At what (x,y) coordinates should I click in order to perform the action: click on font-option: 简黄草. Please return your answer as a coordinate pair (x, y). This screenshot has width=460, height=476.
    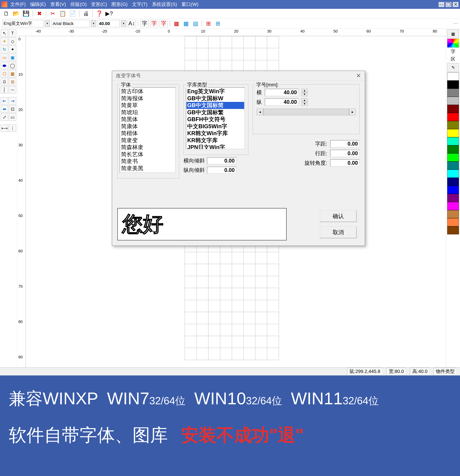
    Looking at the image, I should click on (148, 105).